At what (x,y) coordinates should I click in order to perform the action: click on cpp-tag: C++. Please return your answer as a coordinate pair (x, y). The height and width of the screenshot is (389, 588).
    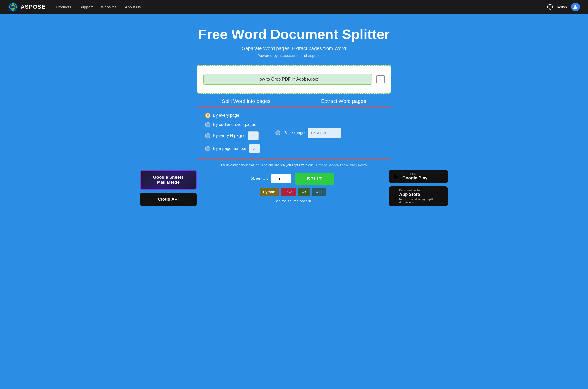
    Looking at the image, I should click on (319, 192).